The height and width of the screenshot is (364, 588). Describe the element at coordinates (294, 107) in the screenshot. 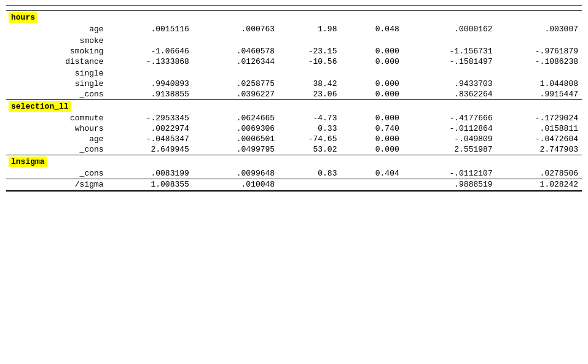

I see `section-header-row: selection_ll` at that location.